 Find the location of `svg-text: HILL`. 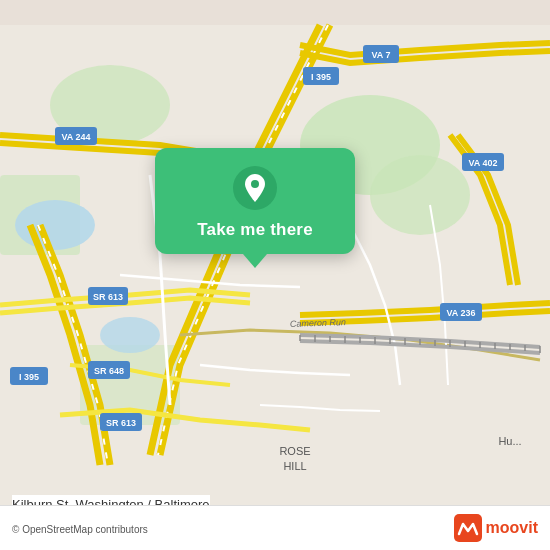

svg-text: HILL is located at coordinates (294, 466).